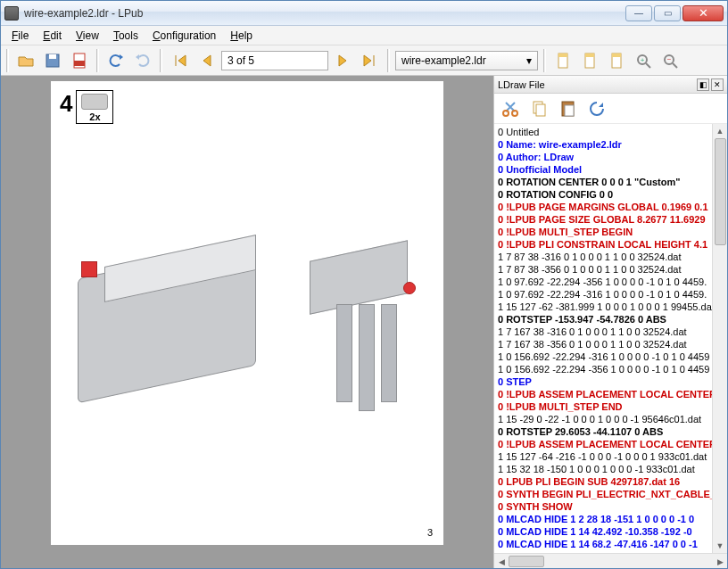  What do you see at coordinates (603, 132) in the screenshot?
I see `code-line: 0 Untitled` at bounding box center [603, 132].